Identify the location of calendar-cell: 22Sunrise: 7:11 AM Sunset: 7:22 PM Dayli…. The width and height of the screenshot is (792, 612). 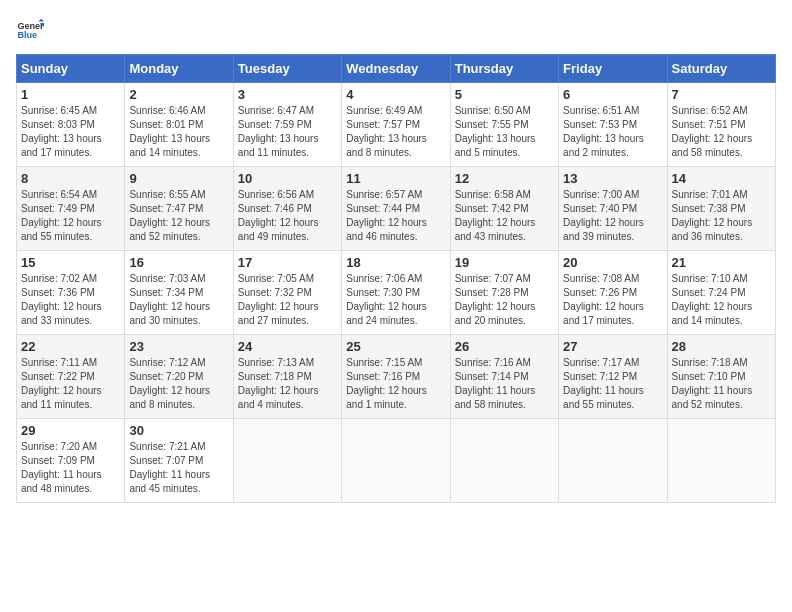
(71, 377).